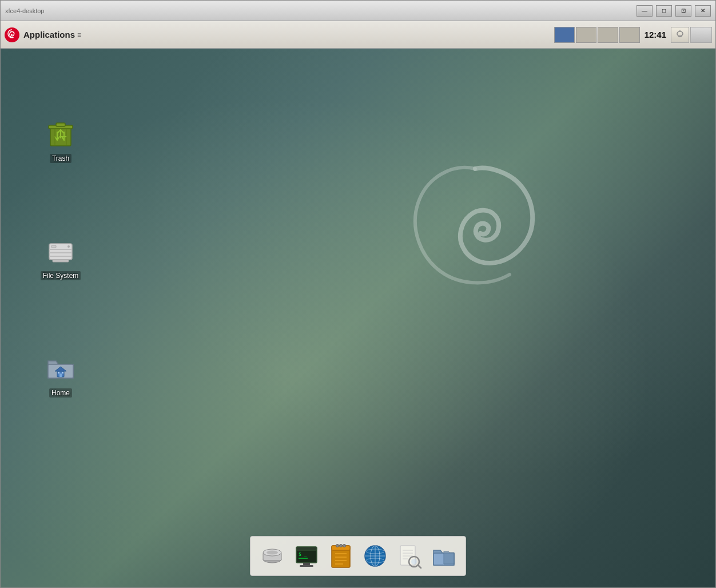 This screenshot has height=588, width=716. I want to click on close-button: ✕, so click(703, 11).